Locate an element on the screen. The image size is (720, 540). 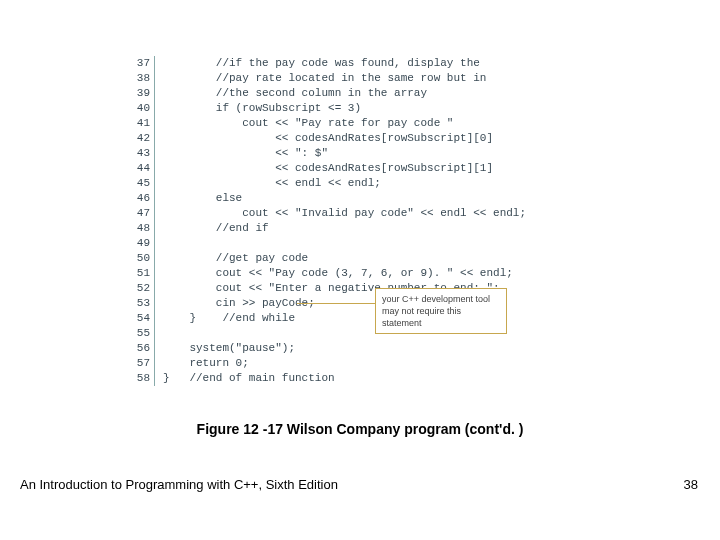
code-line: 49 is located at coordinates (327, 244).